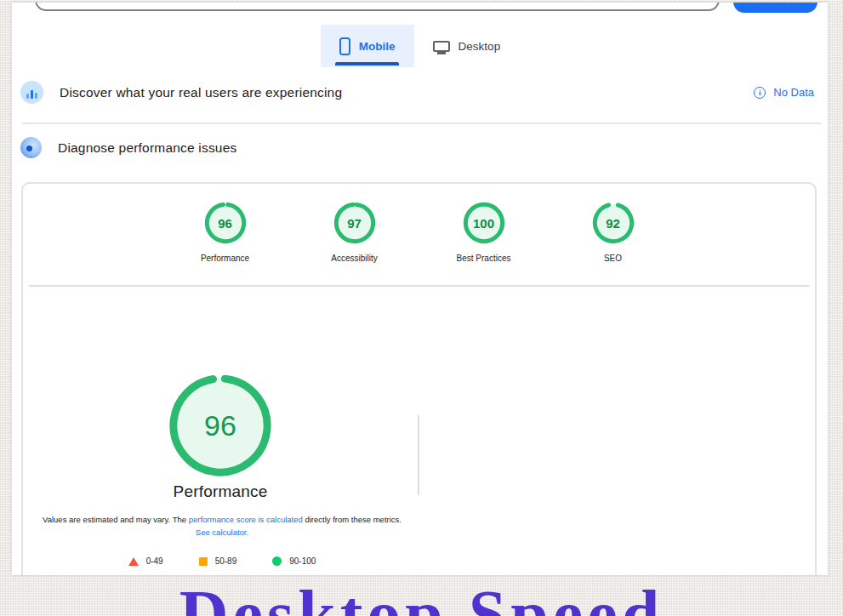 This screenshot has height=616, width=843. Describe the element at coordinates (367, 64) in the screenshot. I see `active-tab-underline` at that location.